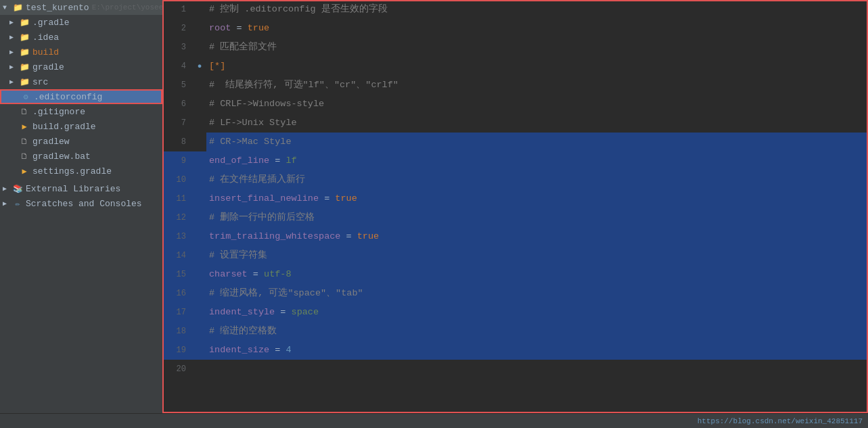 The image size is (868, 428). What do you see at coordinates (81, 52) in the screenshot?
I see `sidebar-item-build: ▶ 📁 build` at bounding box center [81, 52].